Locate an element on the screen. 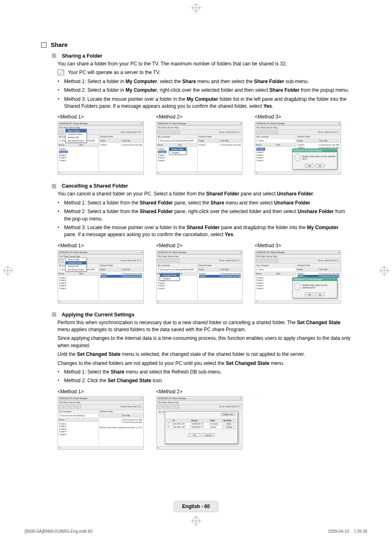 The image size is (392, 541). imprint-line: [8000-SA]BN68-01988G-Eng.indb 60 2009-04… is located at coordinates (196, 532).